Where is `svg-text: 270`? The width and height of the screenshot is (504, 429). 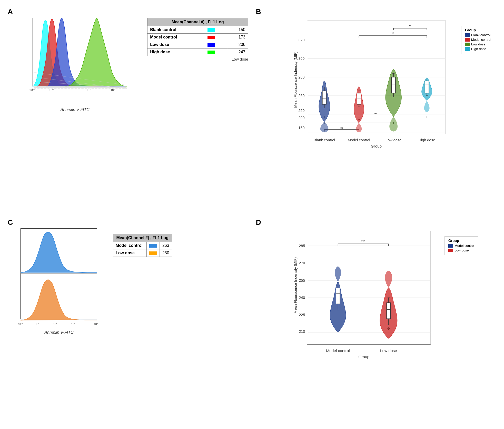
svg-text: 270 is located at coordinates (302, 263).